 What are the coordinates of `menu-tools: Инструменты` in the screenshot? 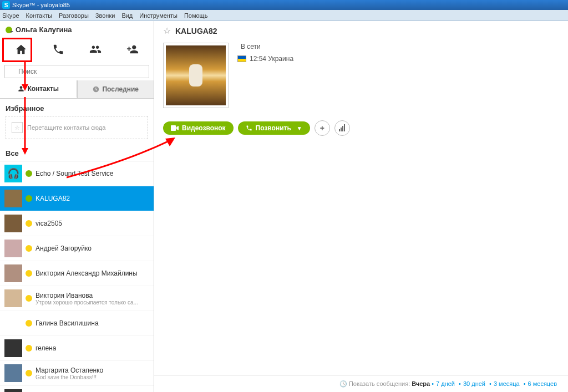 It's located at (159, 16).